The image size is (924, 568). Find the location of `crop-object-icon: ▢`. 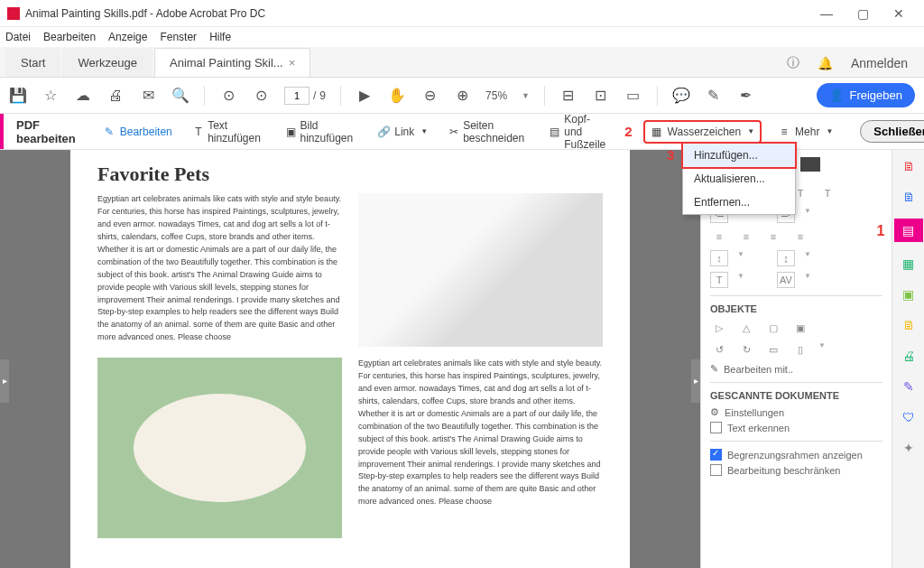

crop-object-icon: ▢ is located at coordinates (773, 328).